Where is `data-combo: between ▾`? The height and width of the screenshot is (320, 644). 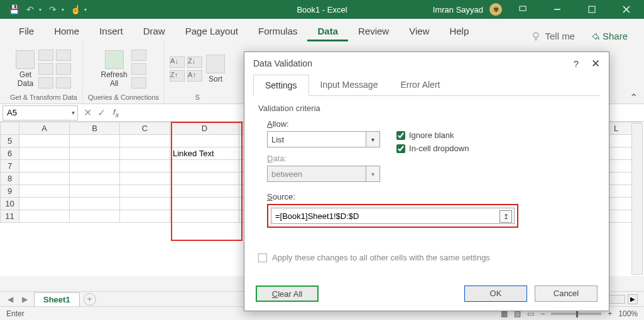
data-combo: between ▾ is located at coordinates (324, 174).